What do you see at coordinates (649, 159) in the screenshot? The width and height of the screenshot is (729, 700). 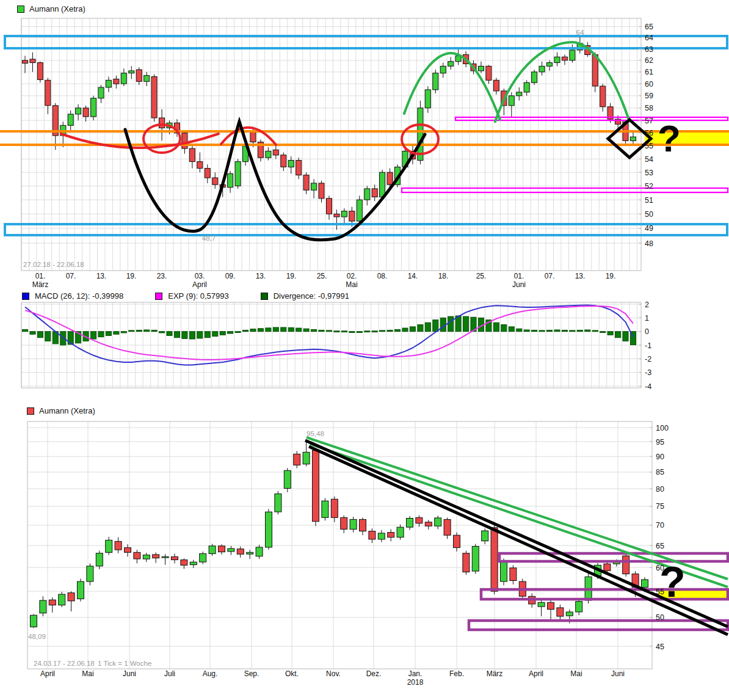 I see `svg-text: 54` at bounding box center [649, 159].